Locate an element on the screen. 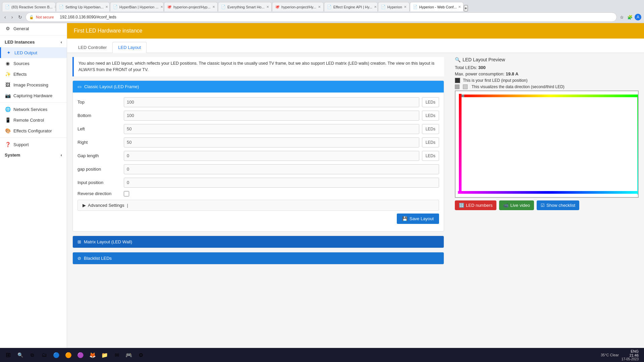  direction-led-color-box1 is located at coordinates (457, 87).